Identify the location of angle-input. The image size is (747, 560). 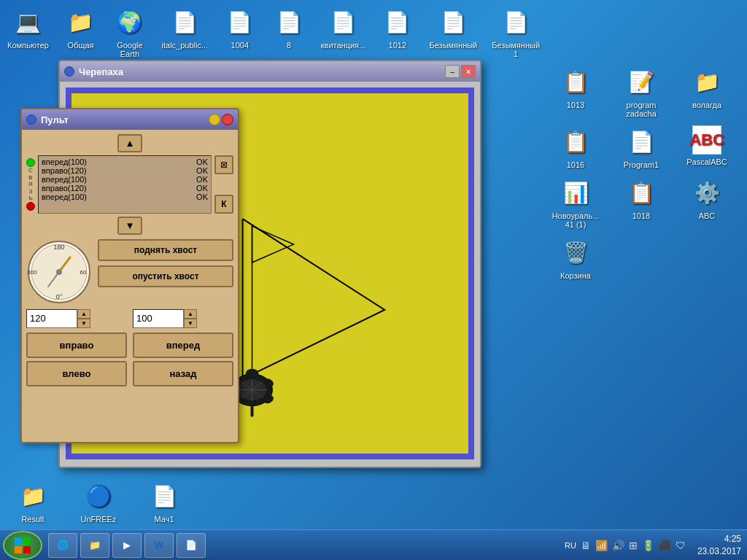
(52, 319).